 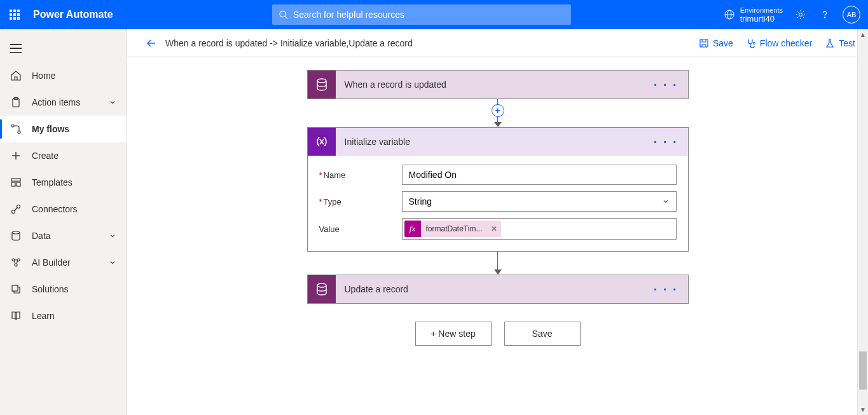 What do you see at coordinates (863, 222) in the screenshot?
I see `scroll-track` at bounding box center [863, 222].